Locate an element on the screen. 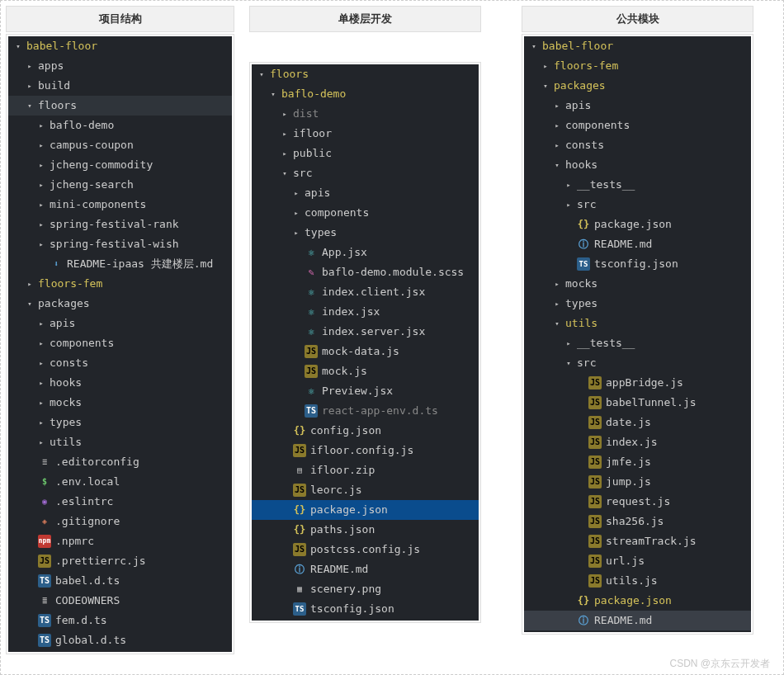  tree-item: jcheng-search is located at coordinates (120, 185).